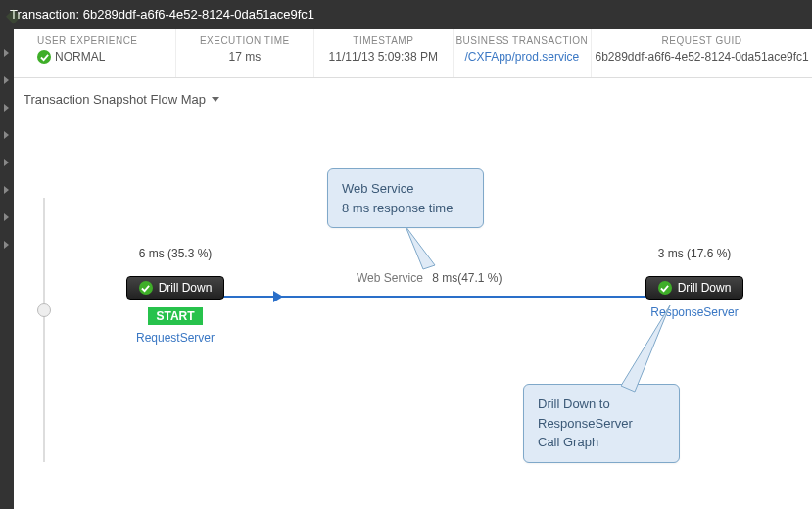 The image size is (812, 509). I want to click on callout-text: Web Service, so click(406, 189).